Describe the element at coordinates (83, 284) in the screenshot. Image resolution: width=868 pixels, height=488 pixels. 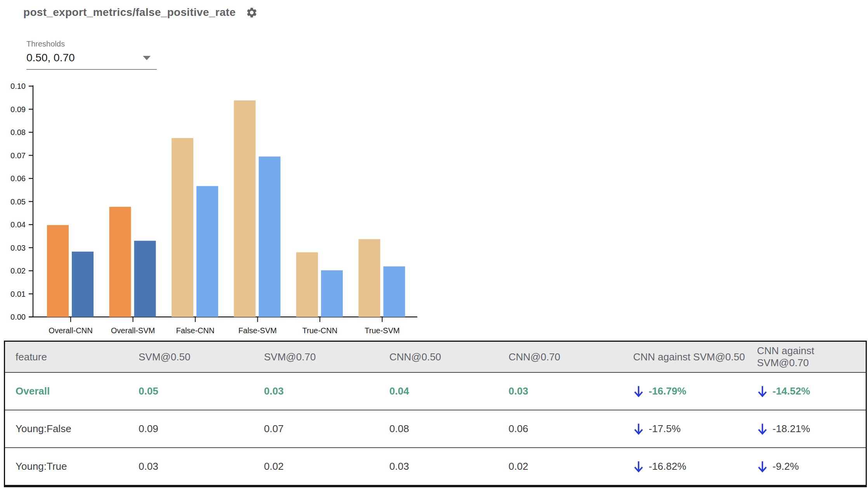
I see `bar-Overall-CNN-threshold0.70` at that location.